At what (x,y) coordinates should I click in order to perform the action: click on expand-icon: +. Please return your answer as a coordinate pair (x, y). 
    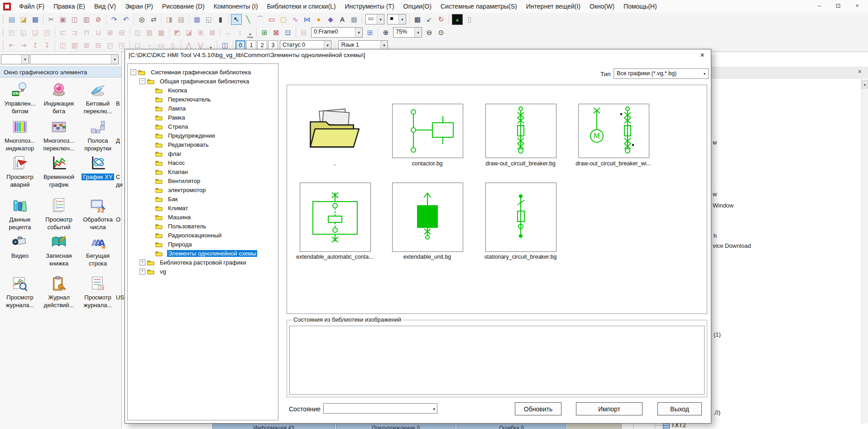
    Looking at the image, I should click on (142, 272).